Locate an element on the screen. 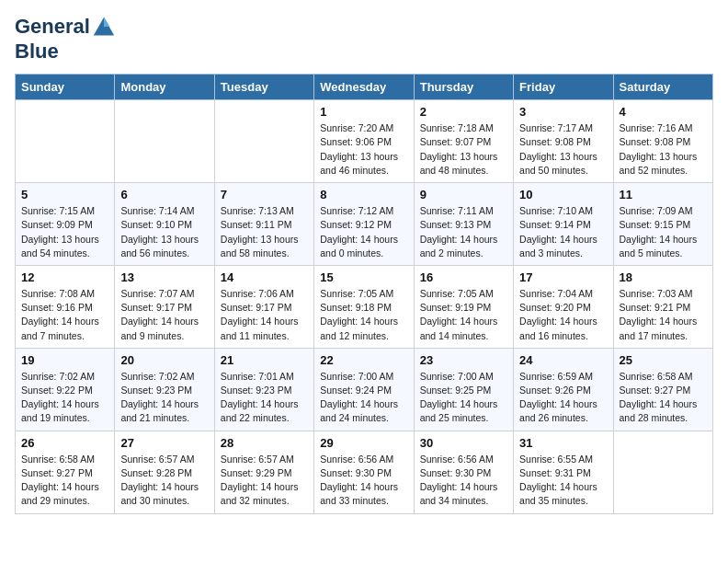  calendar-cell: 9Sunrise: 7:11 AMSunset: 9:13 PMDaylight… is located at coordinates (463, 224).